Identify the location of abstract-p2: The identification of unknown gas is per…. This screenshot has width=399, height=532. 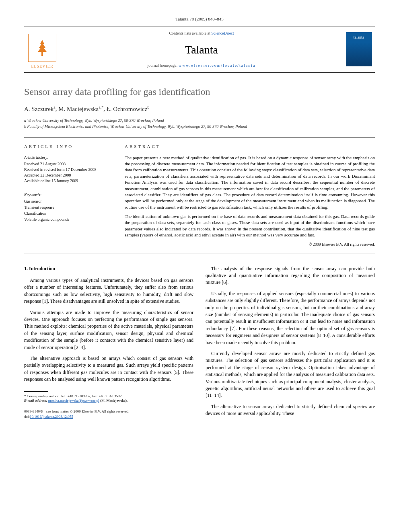
(250, 226).